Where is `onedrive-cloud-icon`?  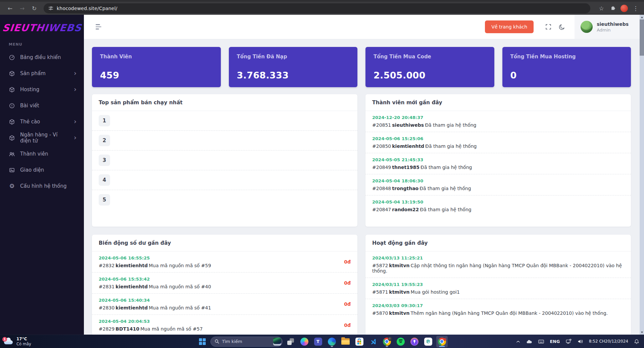
onedrive-cloud-icon is located at coordinates (529, 342).